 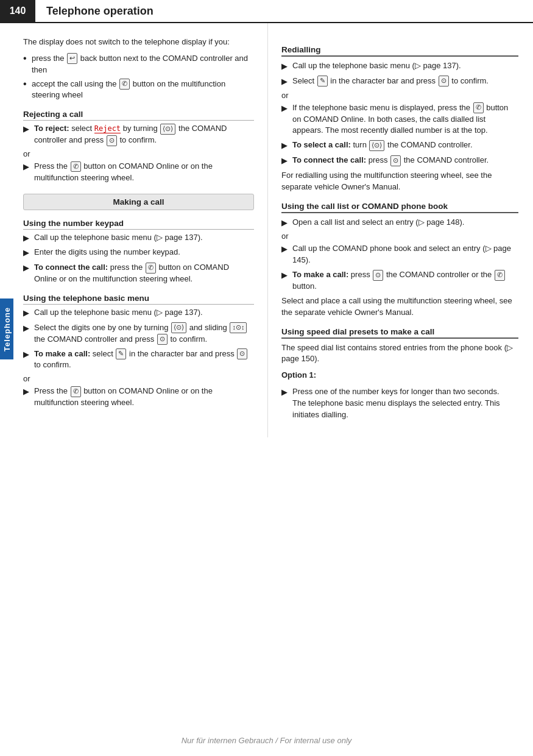 What do you see at coordinates (144, 274) in the screenshot?
I see `keypad-text-3: To connect the call: press the ✆ button …` at bounding box center [144, 274].